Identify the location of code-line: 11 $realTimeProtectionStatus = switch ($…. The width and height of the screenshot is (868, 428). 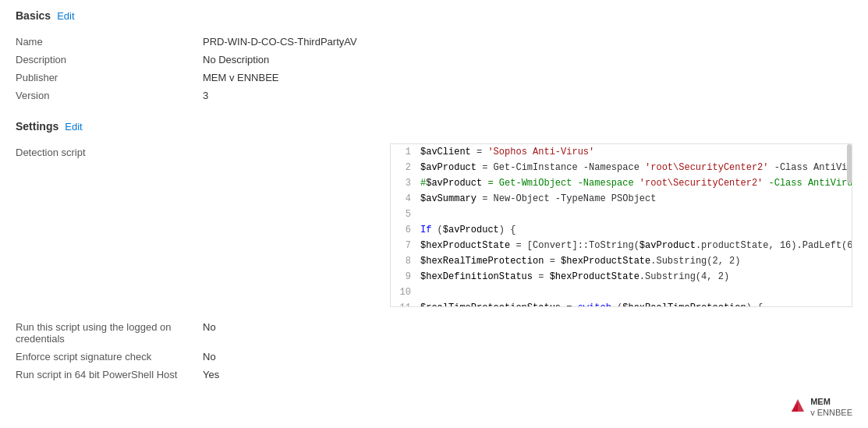
(621, 304).